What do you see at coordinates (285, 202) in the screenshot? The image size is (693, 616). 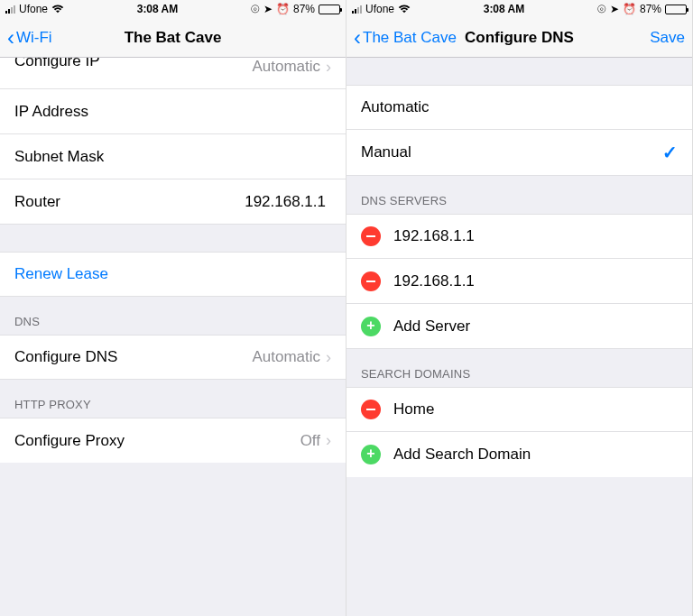 I see `cell-value: 192.168.1.1` at bounding box center [285, 202].